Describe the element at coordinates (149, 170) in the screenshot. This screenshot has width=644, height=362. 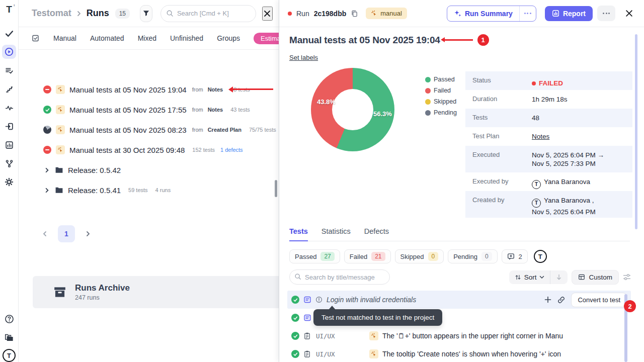
I see `folder-row-release-0542: Release: 0.5.42` at that location.